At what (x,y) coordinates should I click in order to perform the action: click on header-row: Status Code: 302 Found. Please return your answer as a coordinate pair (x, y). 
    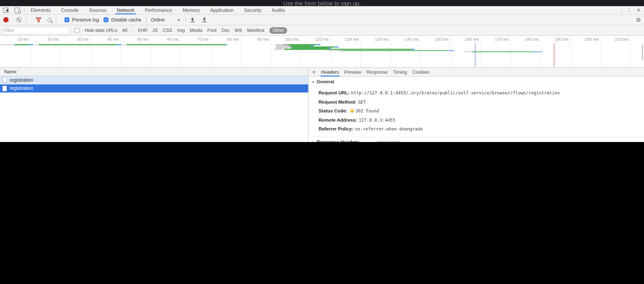
    Looking at the image, I should click on (477, 111).